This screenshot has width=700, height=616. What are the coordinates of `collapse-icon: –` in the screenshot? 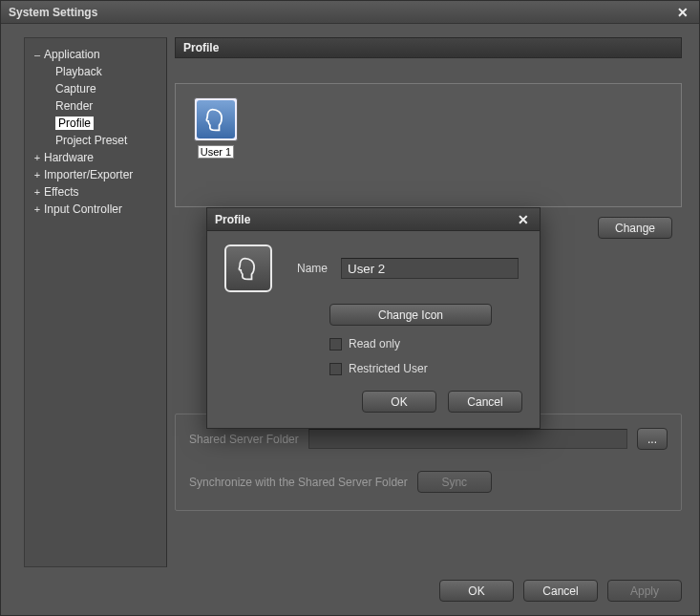 It's located at (37, 54).